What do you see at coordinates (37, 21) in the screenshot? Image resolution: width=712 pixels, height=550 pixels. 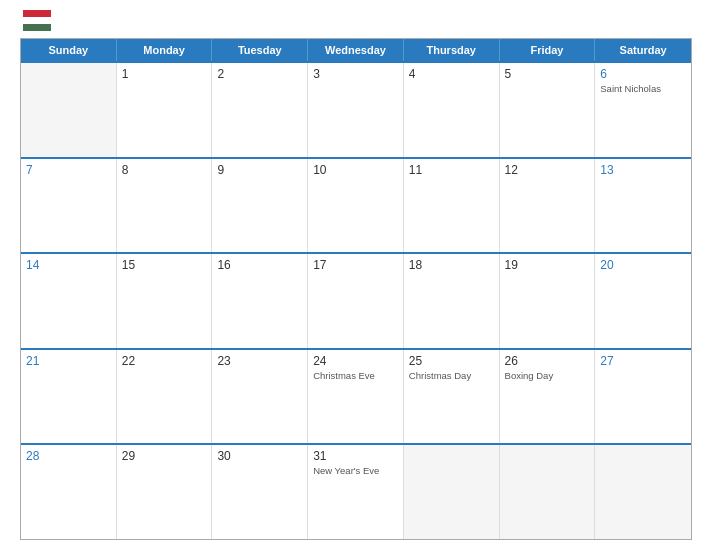 I see `logo-flag-icon` at bounding box center [37, 21].